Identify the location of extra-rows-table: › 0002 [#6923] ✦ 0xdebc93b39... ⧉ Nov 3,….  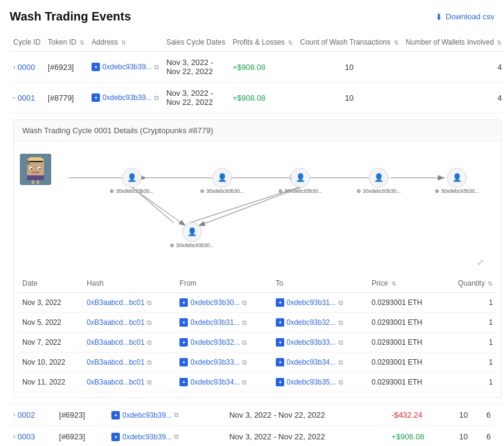
(252, 426).